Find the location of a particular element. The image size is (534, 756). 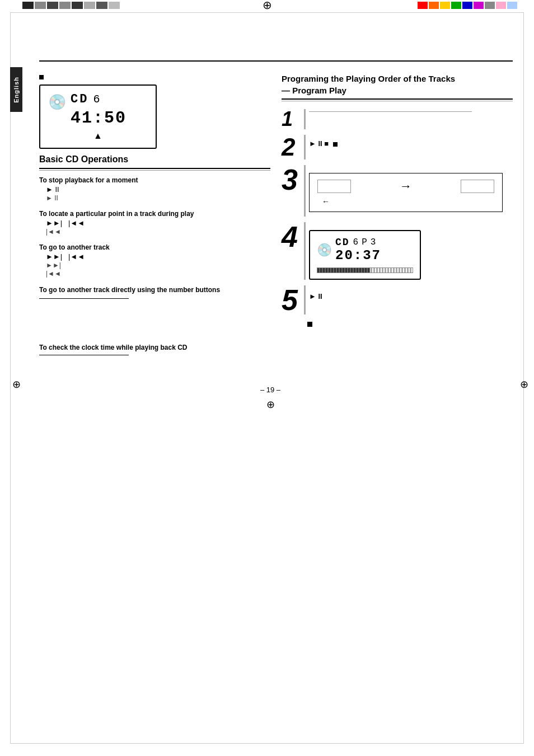

prog-title-line1: Programing the Playing Order of the Trac… is located at coordinates (397, 78).